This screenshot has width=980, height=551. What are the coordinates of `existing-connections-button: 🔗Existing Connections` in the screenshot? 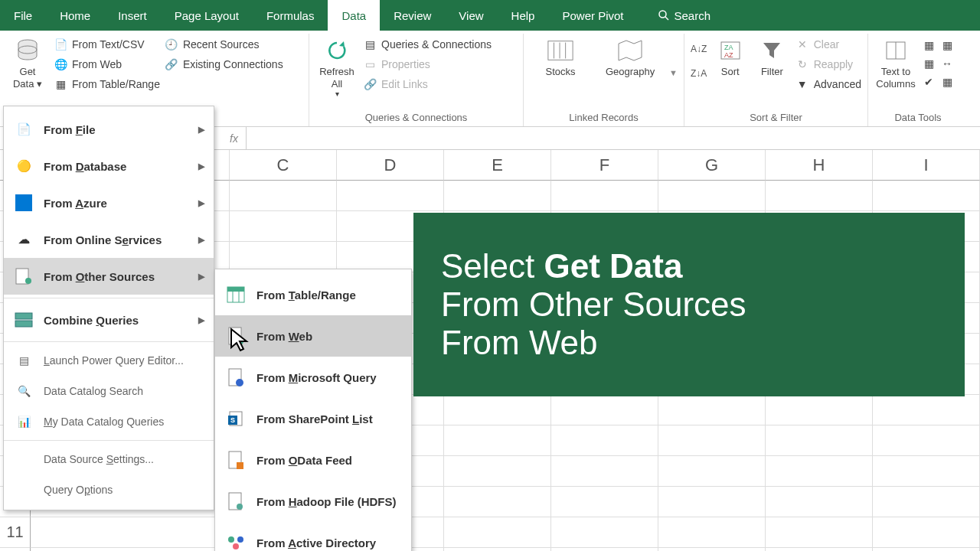 It's located at (224, 64).